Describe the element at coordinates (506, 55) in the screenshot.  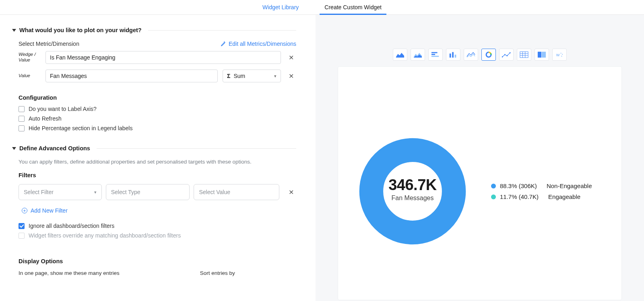
I see `chart-type-scatter` at that location.